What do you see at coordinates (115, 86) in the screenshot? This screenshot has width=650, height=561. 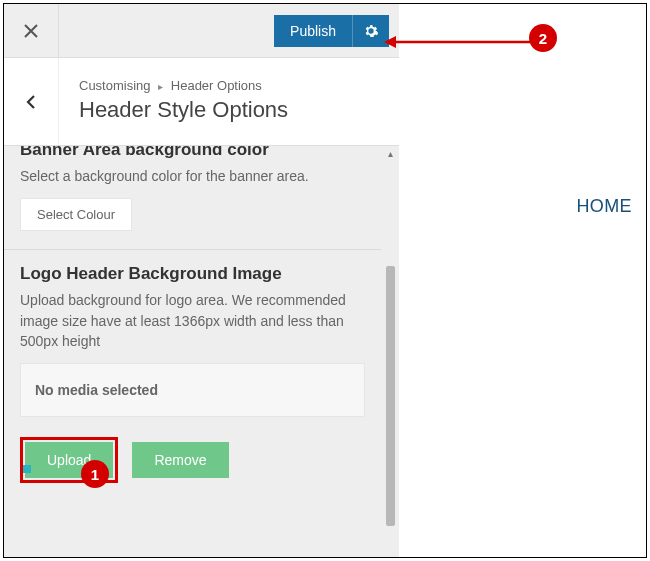 I see `breadcrumb-root: Customising` at bounding box center [115, 86].